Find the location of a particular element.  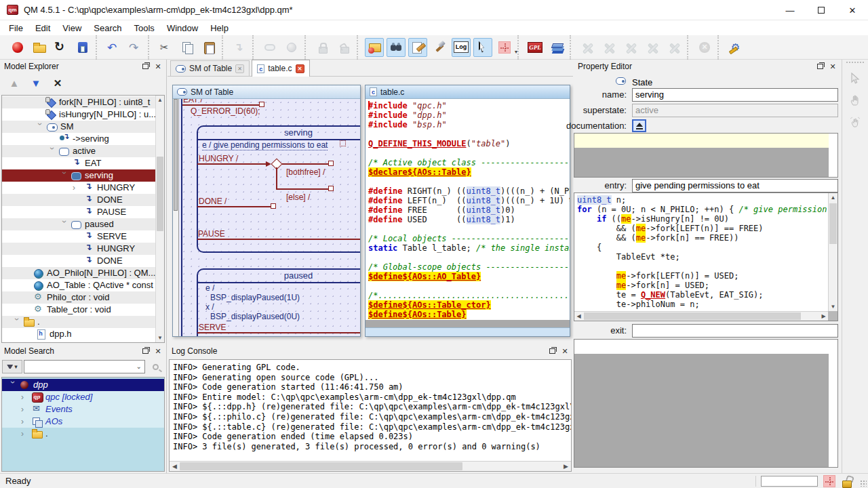

search-item--: ›. is located at coordinates (83, 434).